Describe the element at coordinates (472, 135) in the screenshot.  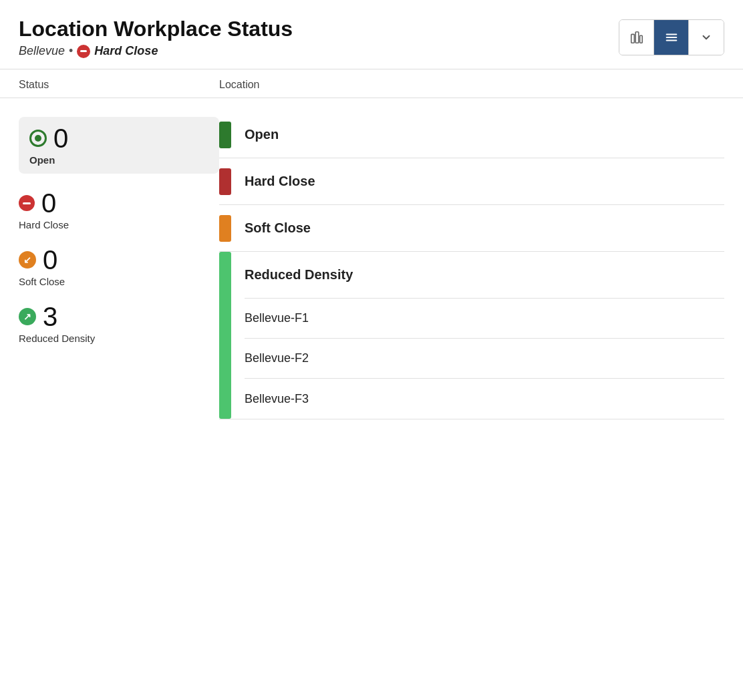
I see `location-row-open: Open` at that location.